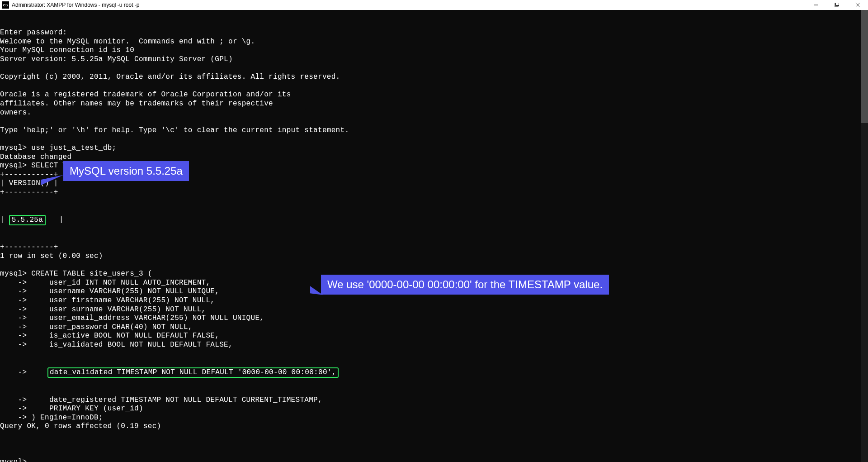 The image size is (868, 462). What do you see at coordinates (434, 345) in the screenshot?
I see `terminal-line: -> is_validated BOOL NOT NULL DEFAULT FA…` at bounding box center [434, 345].